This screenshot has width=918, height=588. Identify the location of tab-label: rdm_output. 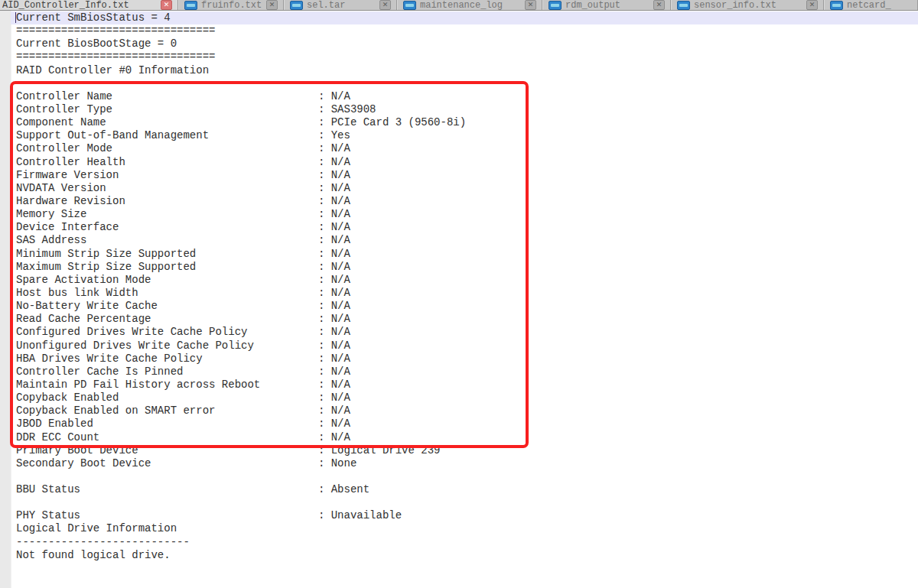
(607, 5).